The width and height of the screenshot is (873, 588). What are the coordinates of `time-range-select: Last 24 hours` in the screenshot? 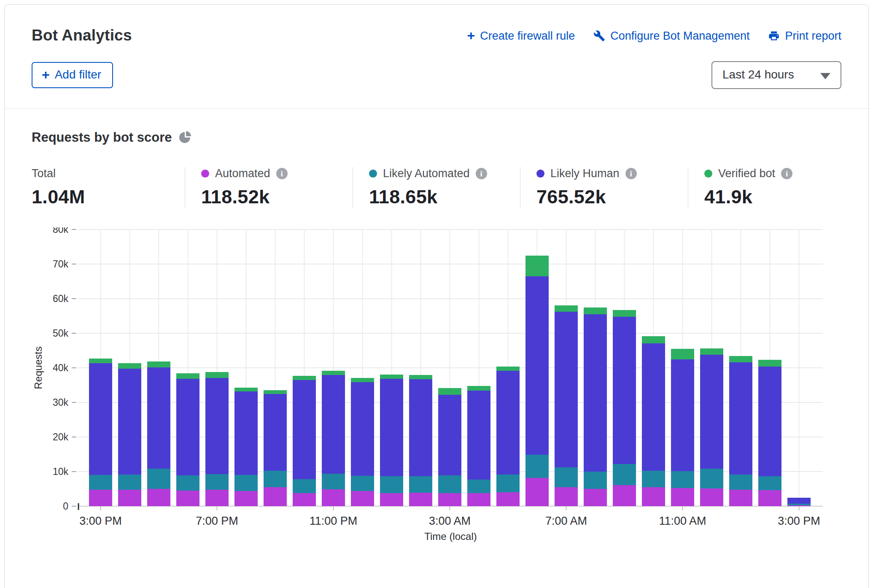 It's located at (776, 75).